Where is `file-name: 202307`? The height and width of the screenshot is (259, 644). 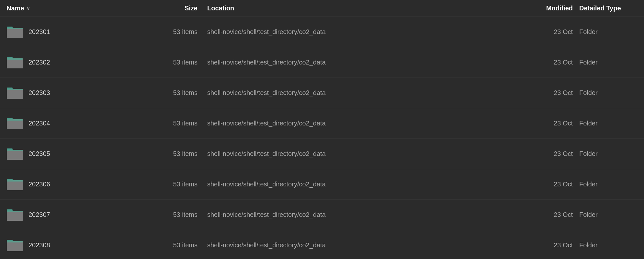 file-name: 202307 is located at coordinates (40, 215).